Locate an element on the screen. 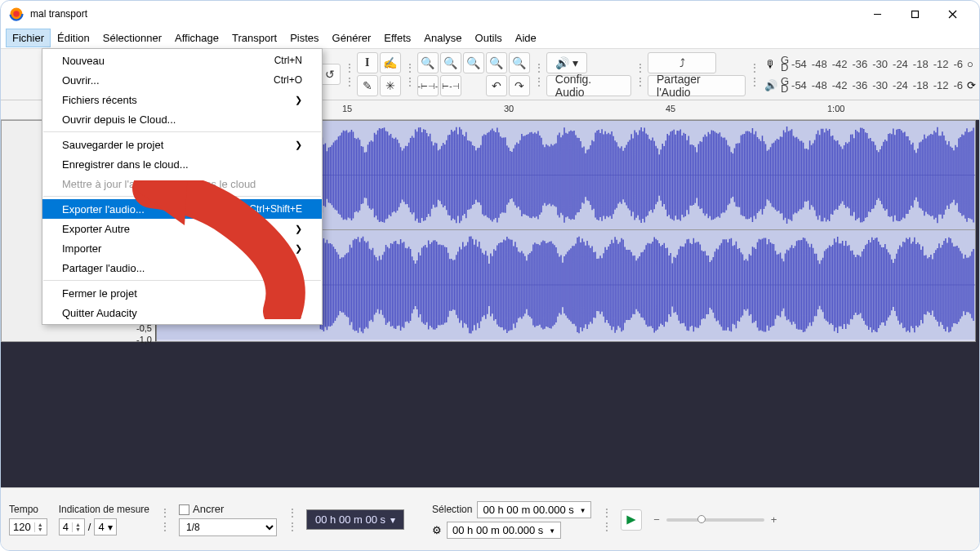 Image resolution: width=980 pixels, height=551 pixels. titlebar: mal transport is located at coordinates (490, 14).